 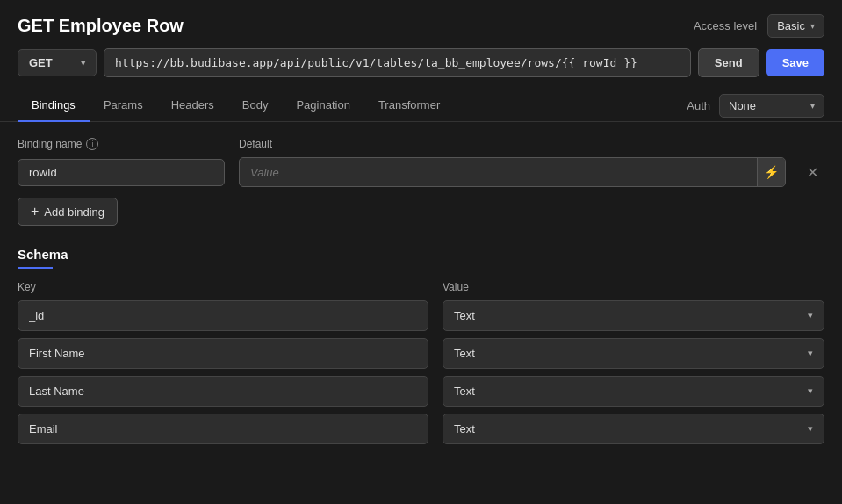 What do you see at coordinates (57, 63) in the screenshot?
I see `method-select: GET ▾` at bounding box center [57, 63].